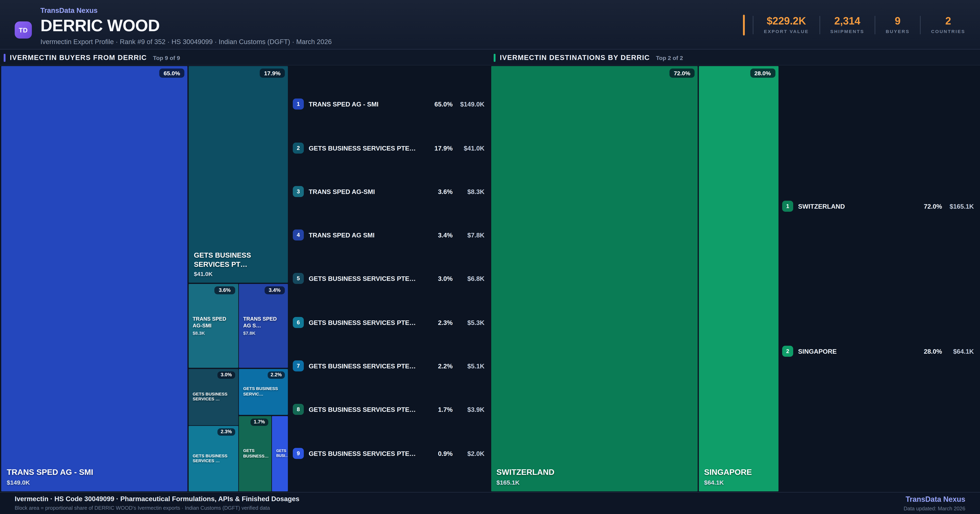 The height and width of the screenshot is (514, 980). Describe the element at coordinates (224, 290) in the screenshot. I see `share-badge: 3.6%` at that location.